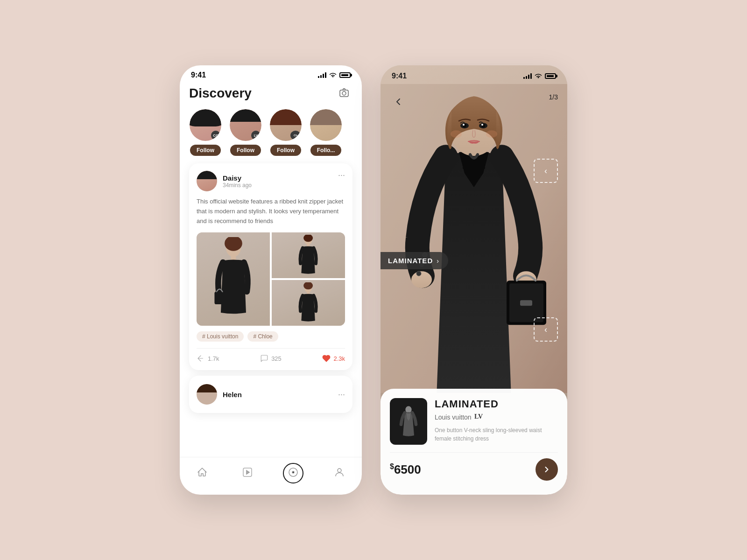 The width and height of the screenshot is (747, 560). I want to click on nav-profile, so click(339, 473).